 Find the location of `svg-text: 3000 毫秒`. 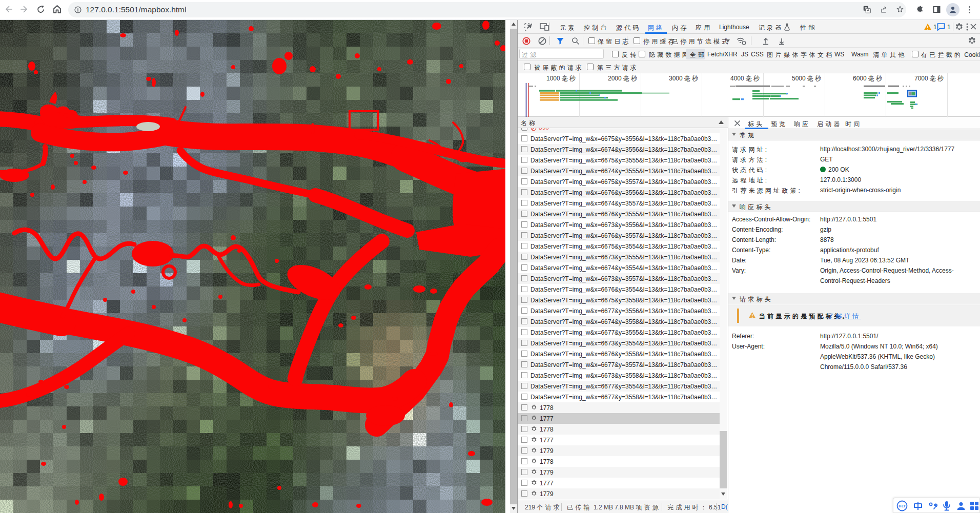

svg-text: 3000 毫秒 is located at coordinates (684, 78).